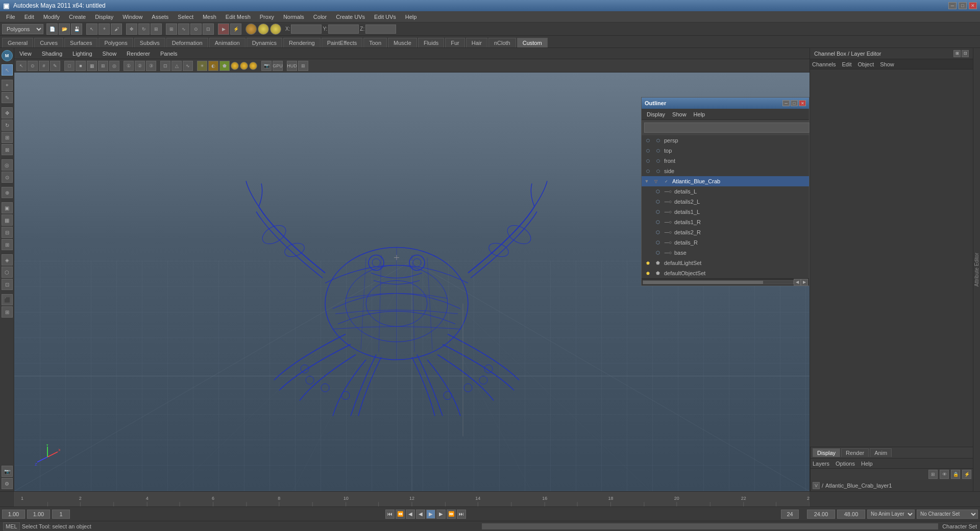 This screenshot has height=531, width=980. I want to click on menu-modify: Modify, so click(52, 17).